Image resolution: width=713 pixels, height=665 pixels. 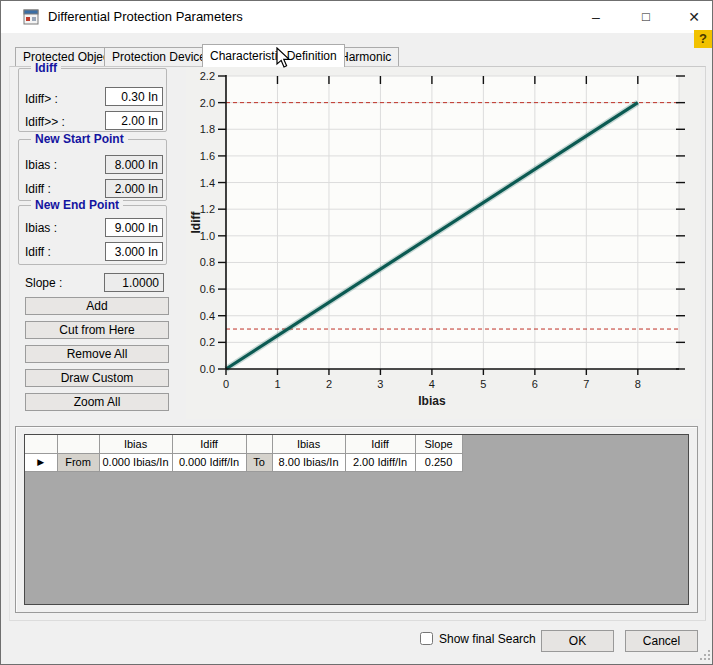 I want to click on remove-all-button: Remove All, so click(x=97, y=354).